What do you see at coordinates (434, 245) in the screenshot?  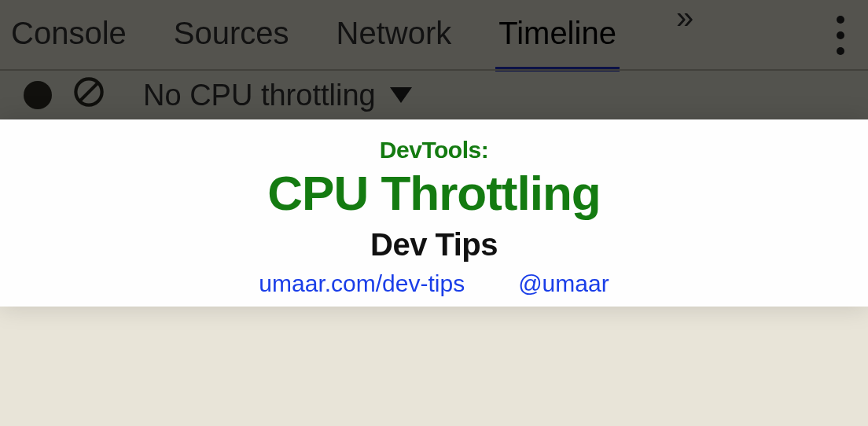 I see `subtitle-text: Dev Tips` at bounding box center [434, 245].